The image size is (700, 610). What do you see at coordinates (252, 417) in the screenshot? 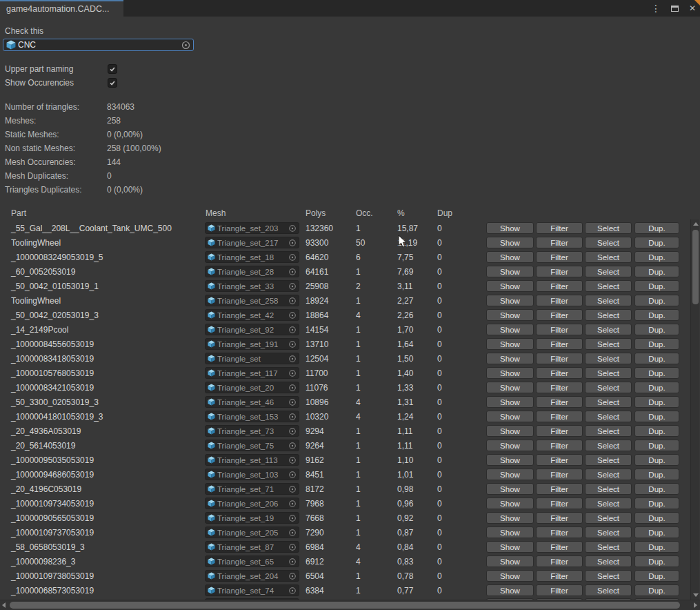
I see `mesh-object-field: Triangle_set_153` at bounding box center [252, 417].